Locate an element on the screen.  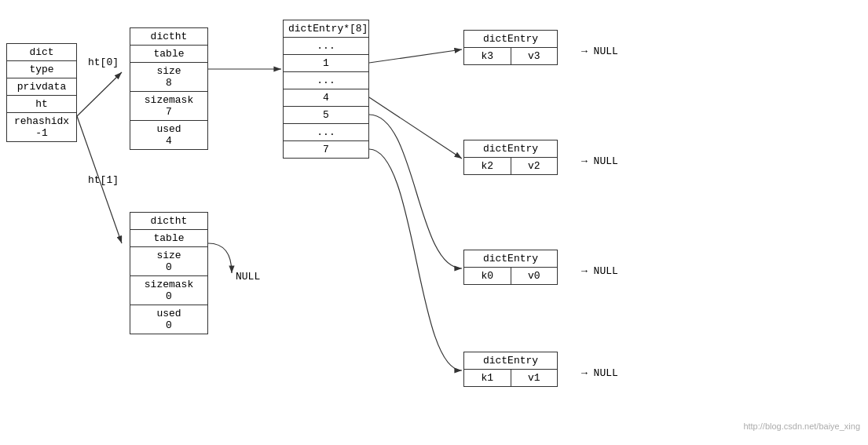
entry-array-header: dictEntry*[8] is located at coordinates (326, 29).